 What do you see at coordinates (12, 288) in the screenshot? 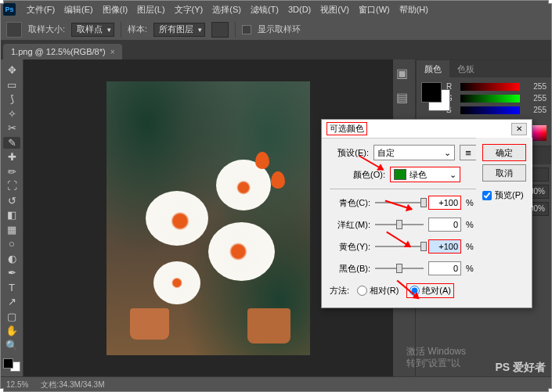
I see `type-tool-icon: T` at bounding box center [12, 288].